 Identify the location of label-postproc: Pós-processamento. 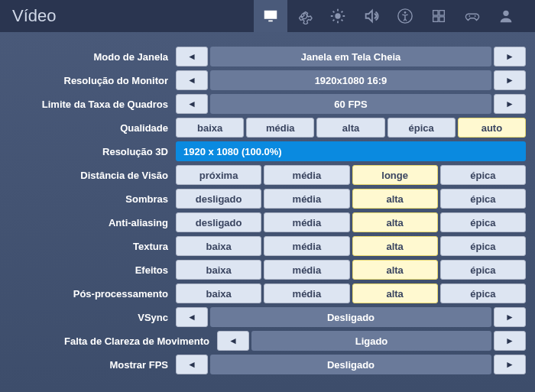
(92, 293).